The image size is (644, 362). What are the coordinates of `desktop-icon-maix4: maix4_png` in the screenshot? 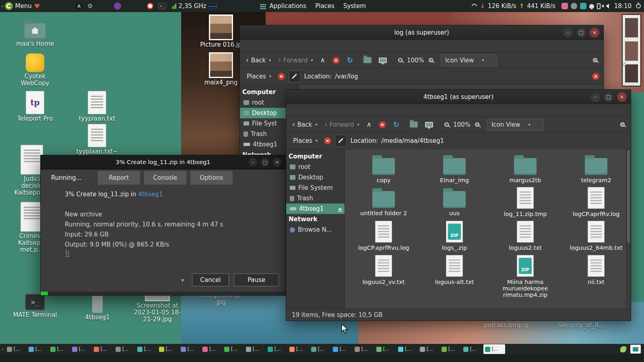 It's located at (221, 69).